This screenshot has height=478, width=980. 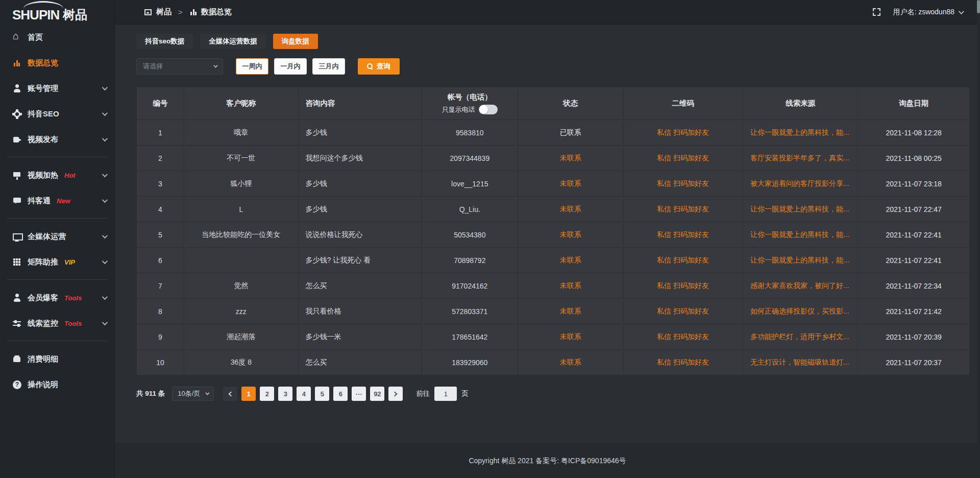 What do you see at coordinates (683, 104) in the screenshot?
I see `col-header-qr: 二维码` at bounding box center [683, 104].